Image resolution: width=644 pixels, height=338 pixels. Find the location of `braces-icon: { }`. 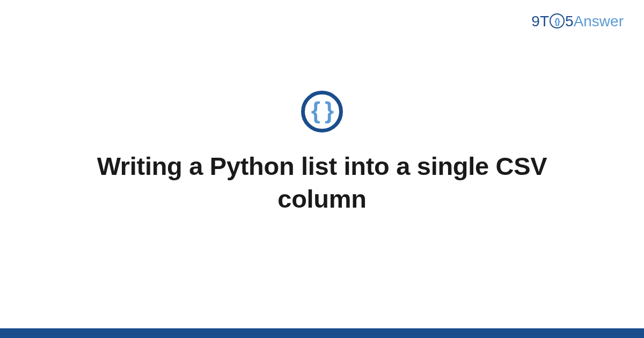

braces-icon: { } is located at coordinates (322, 111).